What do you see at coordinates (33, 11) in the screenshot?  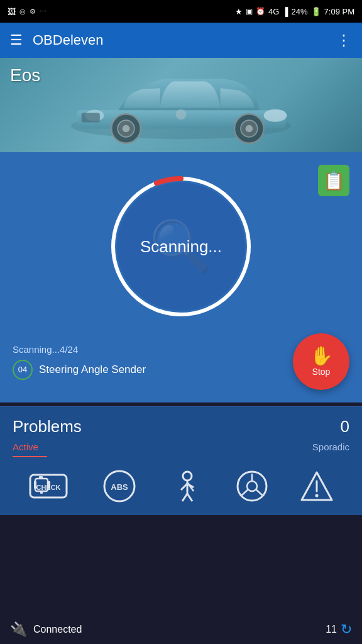 I see `settings-icon: ⚙` at bounding box center [33, 11].